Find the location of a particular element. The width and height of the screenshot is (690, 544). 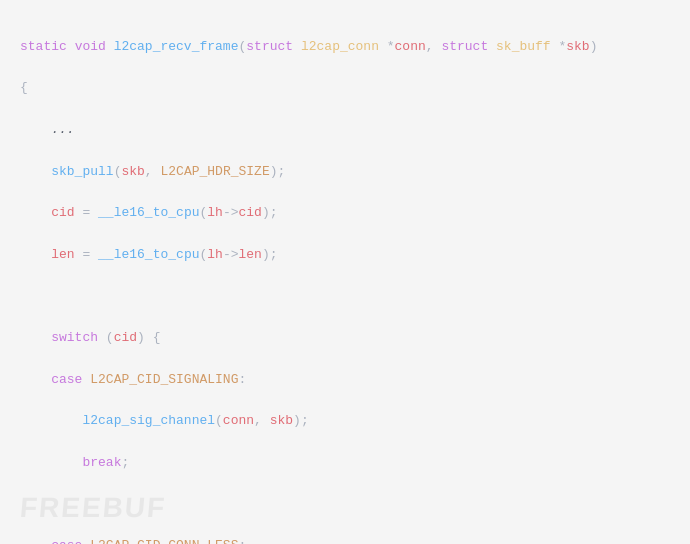

code-line-1: static void l2cap_recv_frame(struct l2ca… is located at coordinates (345, 48).